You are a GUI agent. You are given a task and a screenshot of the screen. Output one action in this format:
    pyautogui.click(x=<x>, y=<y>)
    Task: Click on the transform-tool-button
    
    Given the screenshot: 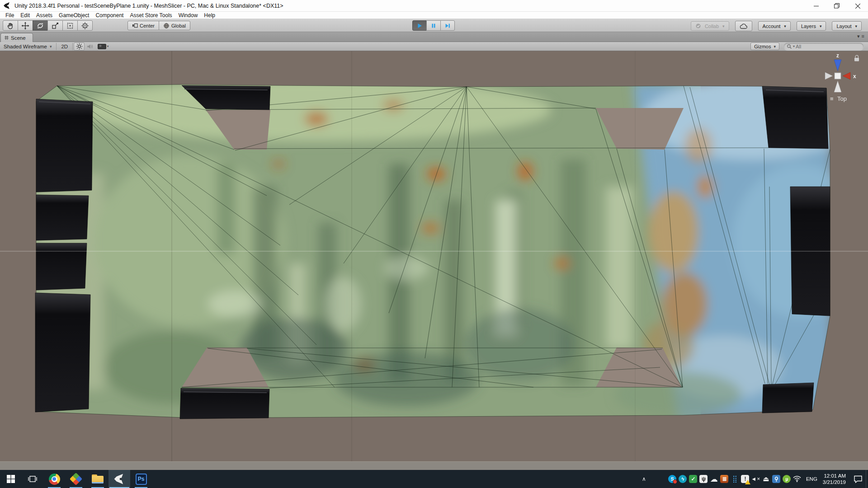 What is the action you would take?
    pyautogui.click(x=85, y=25)
    